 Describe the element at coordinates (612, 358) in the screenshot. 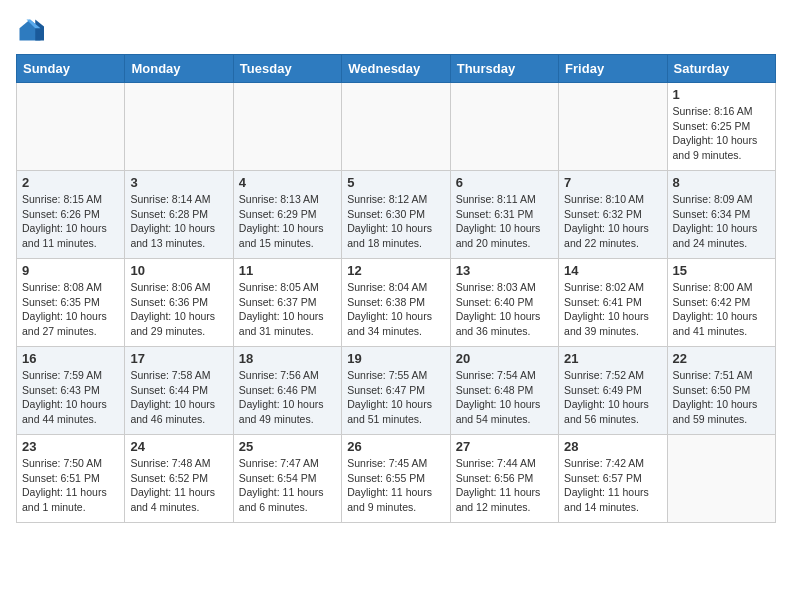

I see `day-number: 21` at that location.